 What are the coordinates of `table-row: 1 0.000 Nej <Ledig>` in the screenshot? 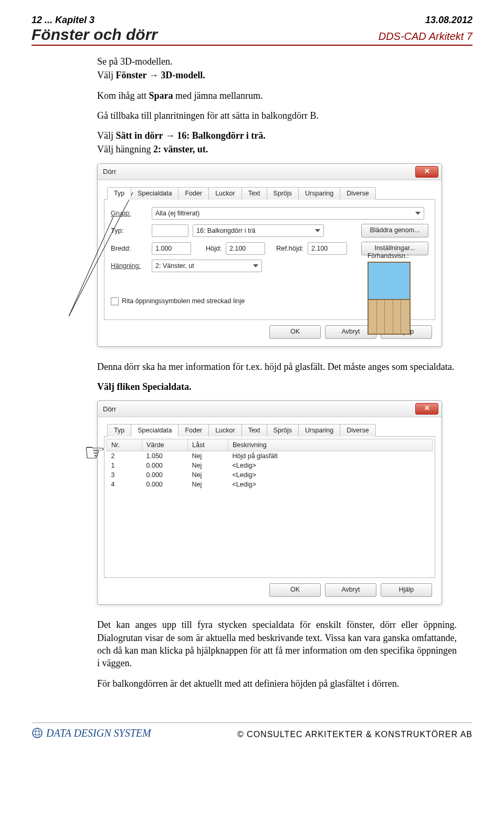 It's located at (270, 466).